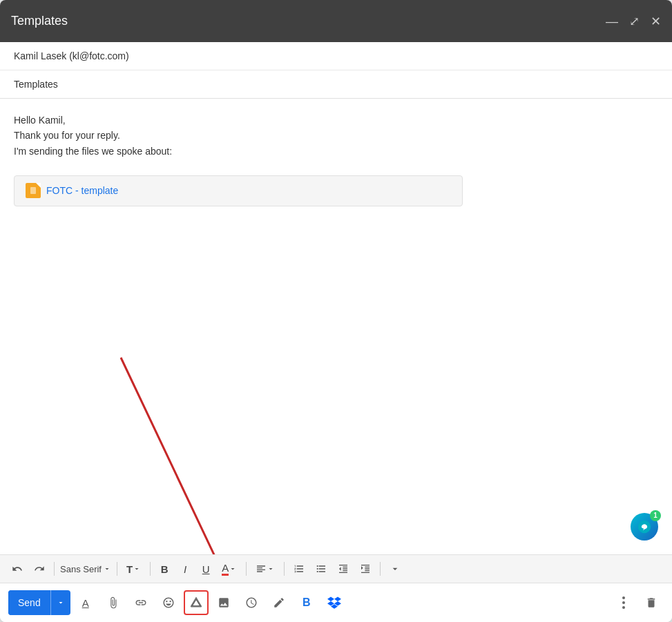  Describe the element at coordinates (134, 569) in the screenshot. I see `font-size-button: T` at that location.